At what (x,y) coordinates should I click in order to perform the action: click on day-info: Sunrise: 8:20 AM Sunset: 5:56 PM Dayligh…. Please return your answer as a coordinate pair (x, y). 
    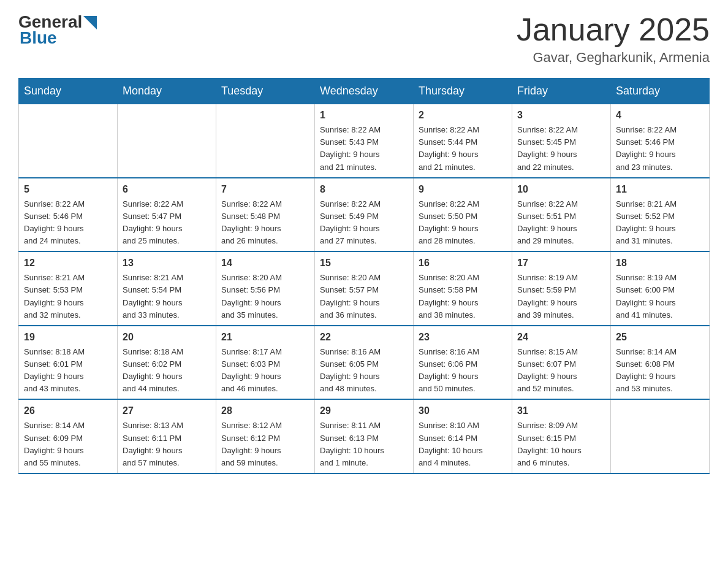
    Looking at the image, I should click on (265, 297).